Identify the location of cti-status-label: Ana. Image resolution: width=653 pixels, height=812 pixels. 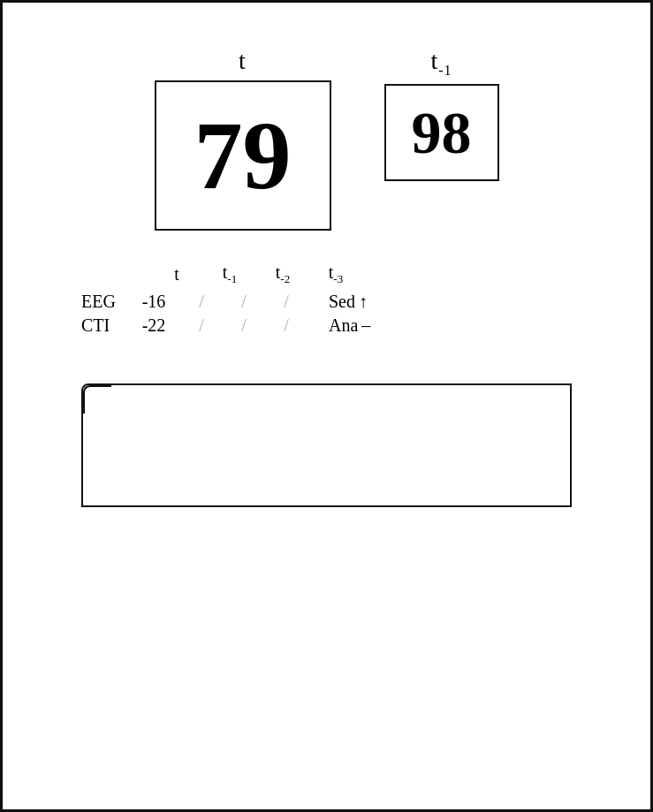
(343, 325).